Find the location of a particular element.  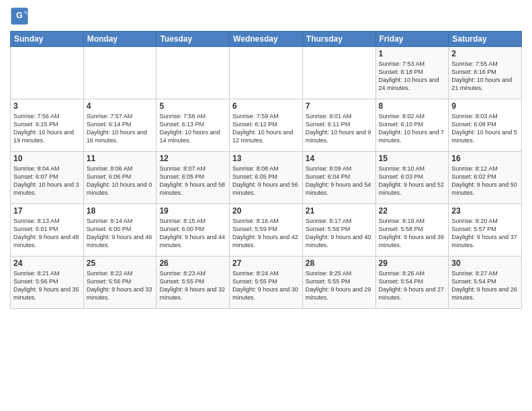

day-number: 9 is located at coordinates (485, 106).